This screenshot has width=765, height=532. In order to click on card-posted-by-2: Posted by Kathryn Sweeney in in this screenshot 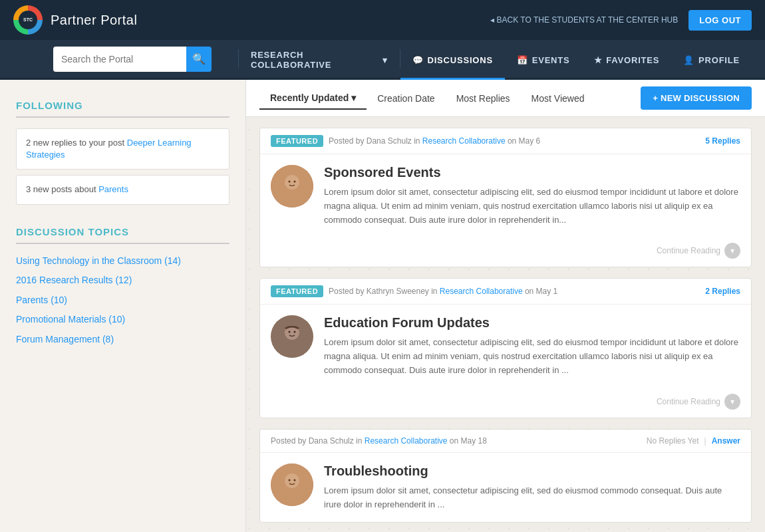, I will do `click(383, 291)`.